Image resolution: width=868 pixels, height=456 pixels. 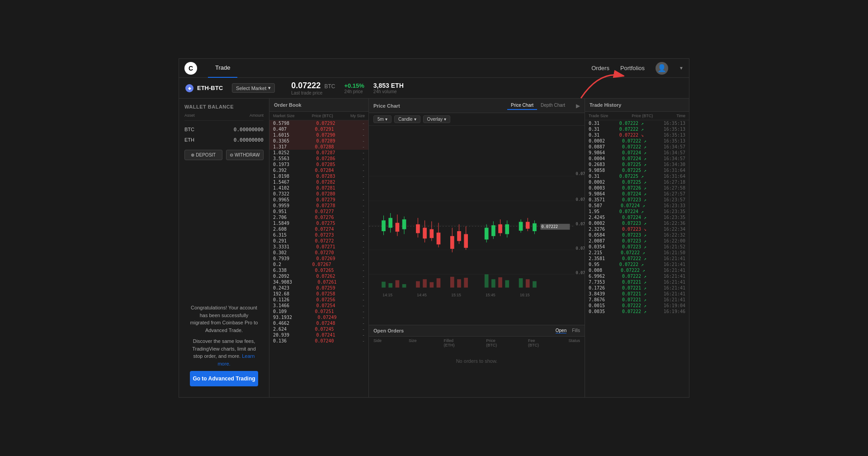 I want to click on chart-type-selector: Candle ▾, so click(x=407, y=119).